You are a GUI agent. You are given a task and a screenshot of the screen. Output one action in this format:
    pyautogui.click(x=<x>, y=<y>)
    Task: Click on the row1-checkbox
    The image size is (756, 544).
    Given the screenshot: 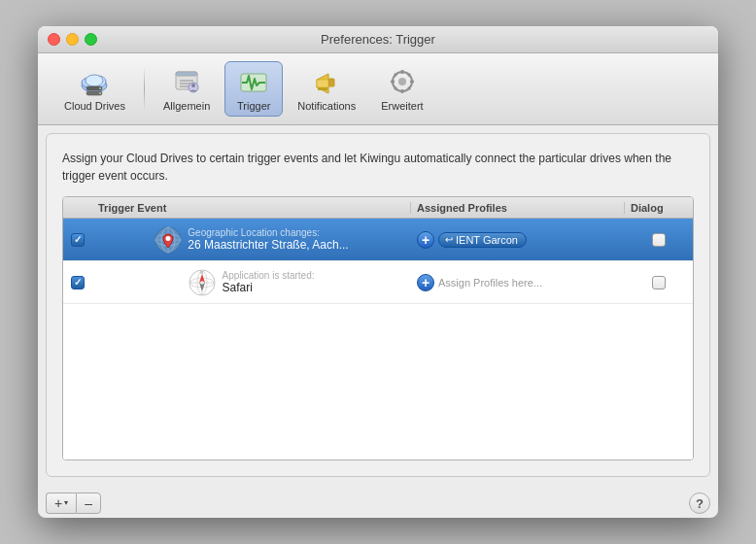 What is the action you would take?
    pyautogui.click(x=78, y=240)
    